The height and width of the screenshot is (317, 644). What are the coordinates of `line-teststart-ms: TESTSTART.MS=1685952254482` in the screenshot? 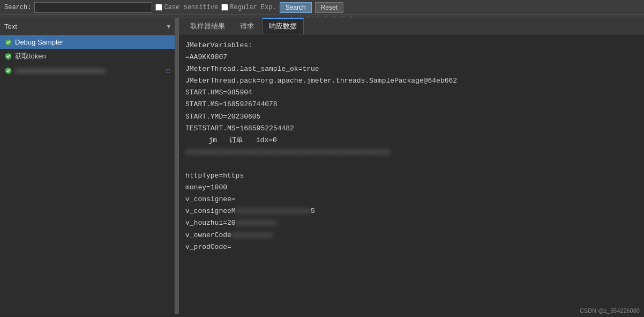 It's located at (411, 129).